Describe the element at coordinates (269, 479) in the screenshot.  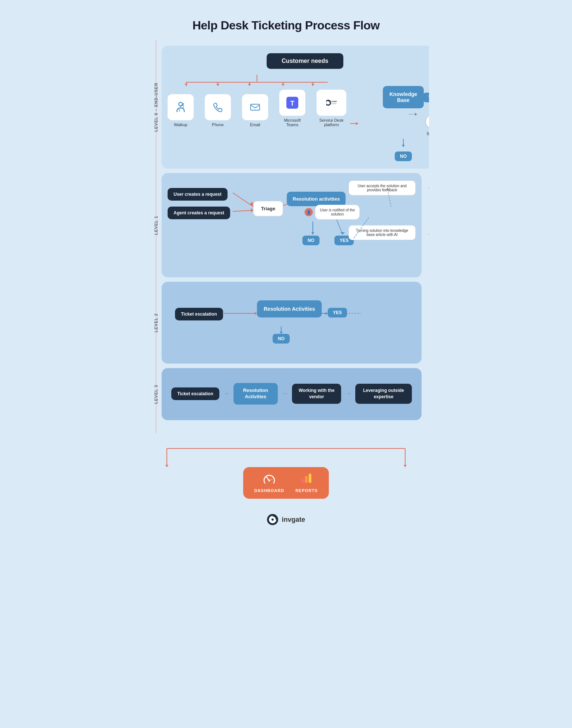
I see `dashboard-icon` at that location.